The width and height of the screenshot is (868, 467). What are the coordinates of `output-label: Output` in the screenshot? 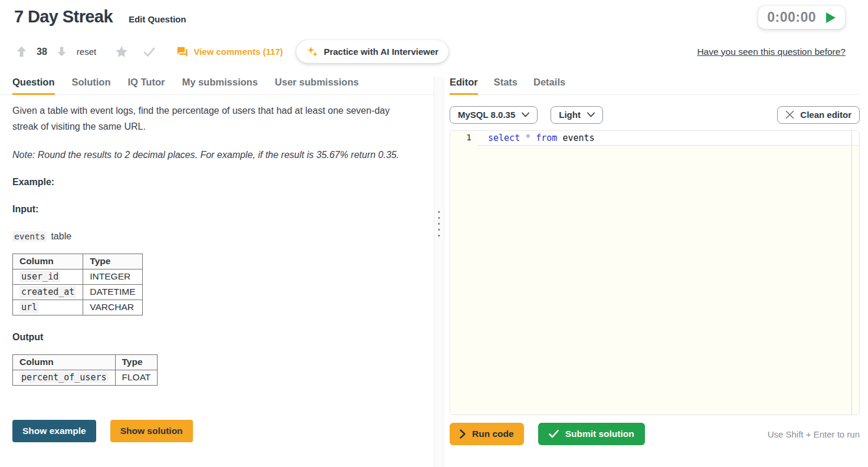 It's located at (211, 337).